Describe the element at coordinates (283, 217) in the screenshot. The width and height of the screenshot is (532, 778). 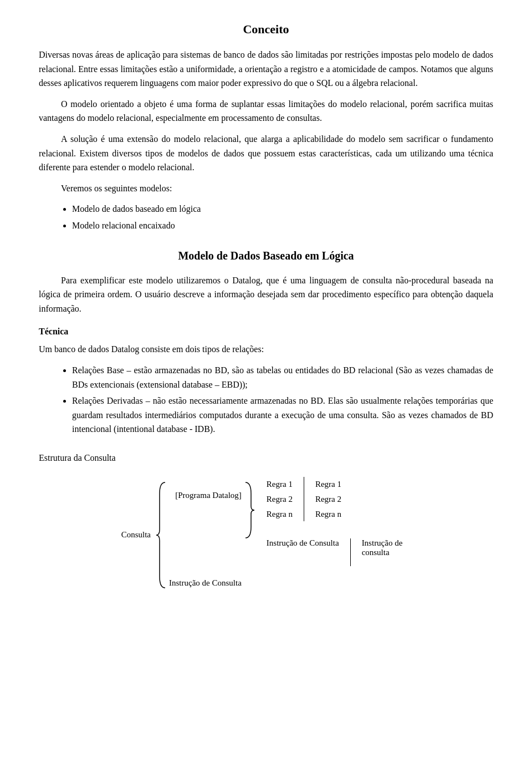
I see `bullet-list-models: Modelo de dados baseado em lógica Modelo…` at that location.